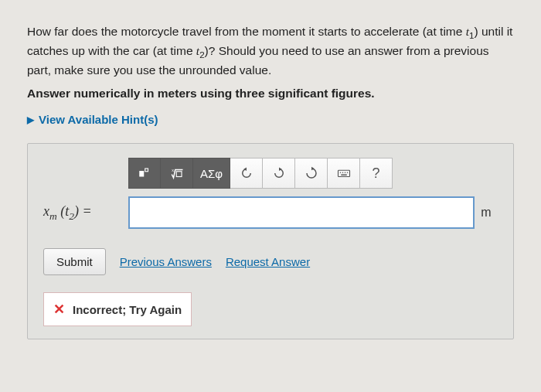 The height and width of the screenshot is (392, 541). What do you see at coordinates (247, 173) in the screenshot?
I see `undo-button` at bounding box center [247, 173].